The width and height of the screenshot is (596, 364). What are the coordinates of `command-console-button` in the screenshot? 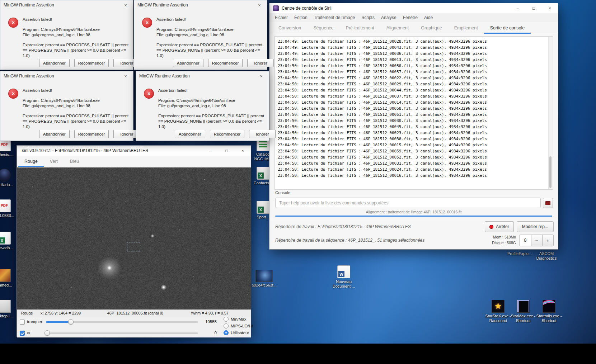 It's located at (548, 203).